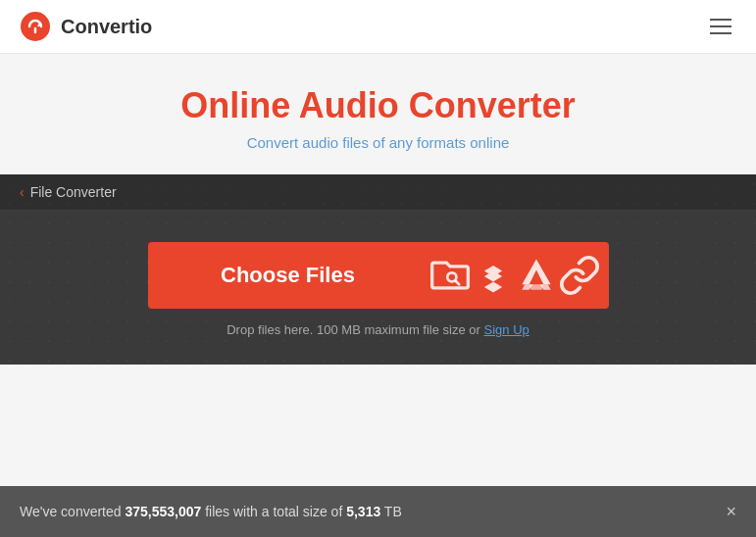 Image resolution: width=756 pixels, height=537 pixels. What do you see at coordinates (721, 26) in the screenshot?
I see `hamburger-menu` at bounding box center [721, 26].